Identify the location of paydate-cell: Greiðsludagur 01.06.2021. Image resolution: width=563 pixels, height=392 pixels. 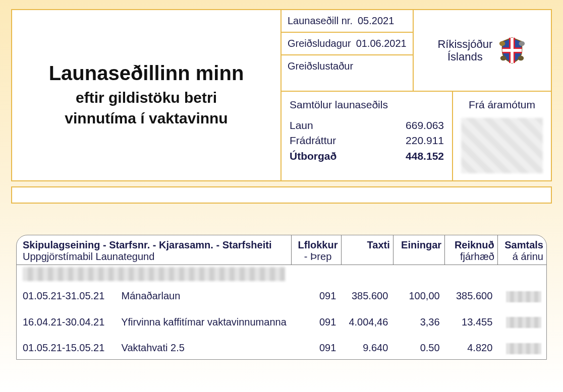
(347, 44).